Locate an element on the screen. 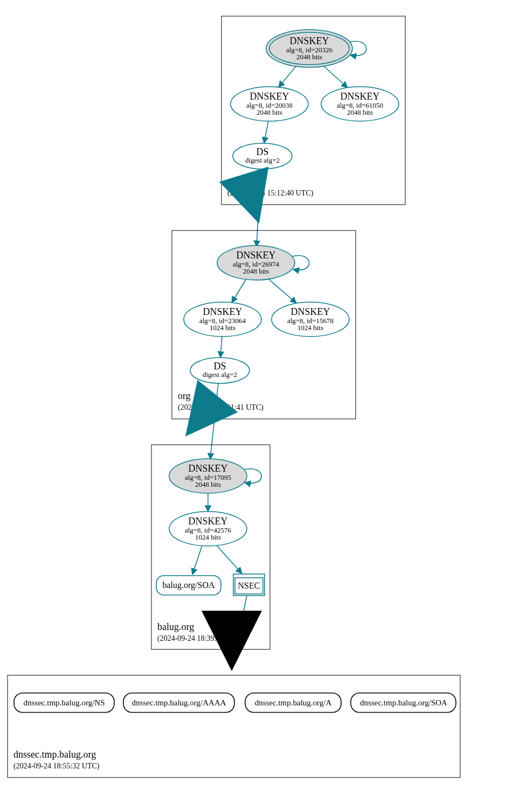  zone-timestamp-balug: (2024-09-24 18:39:11 UTC) is located at coordinates (200, 639).